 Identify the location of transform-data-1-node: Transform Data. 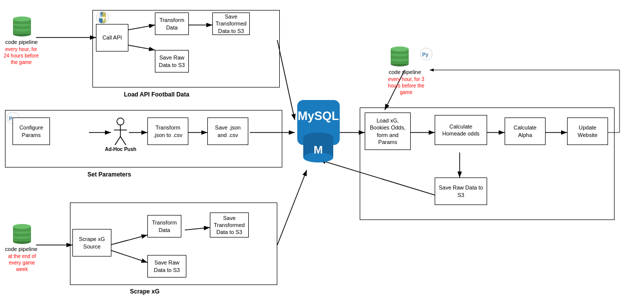
(172, 24).